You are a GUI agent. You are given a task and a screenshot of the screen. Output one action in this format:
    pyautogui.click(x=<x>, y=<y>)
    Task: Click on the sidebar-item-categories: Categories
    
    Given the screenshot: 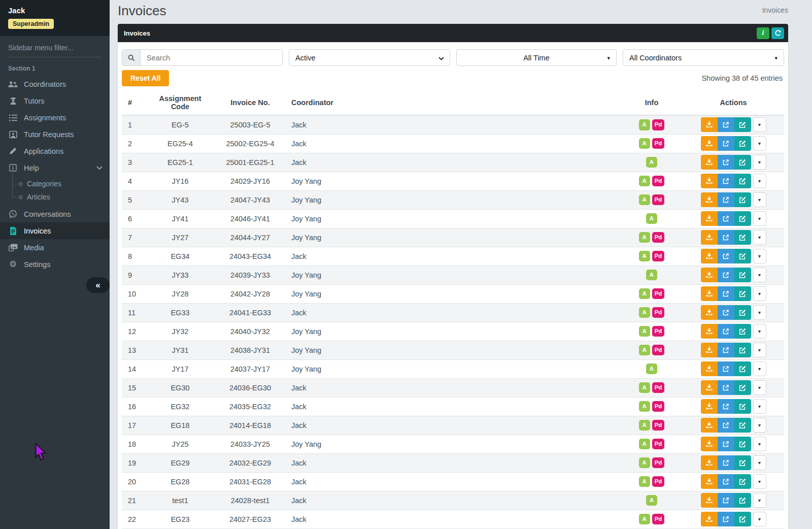 What is the action you would take?
    pyautogui.click(x=55, y=184)
    